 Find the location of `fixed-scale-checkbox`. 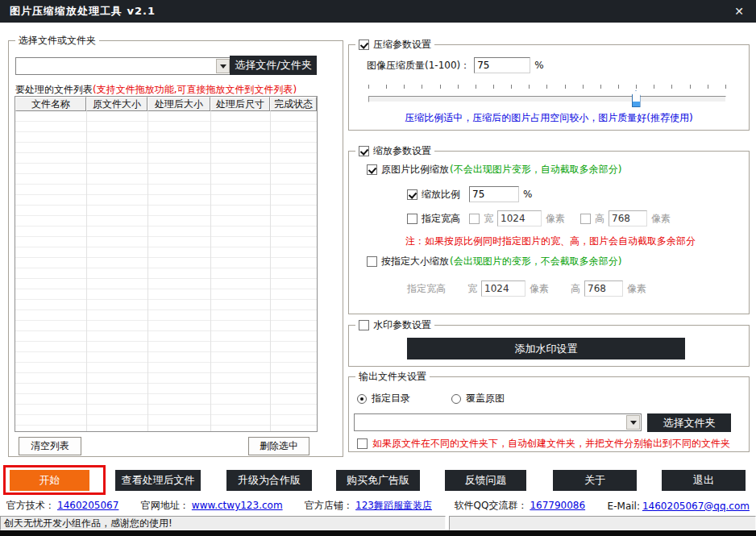

fixed-scale-checkbox is located at coordinates (372, 261).